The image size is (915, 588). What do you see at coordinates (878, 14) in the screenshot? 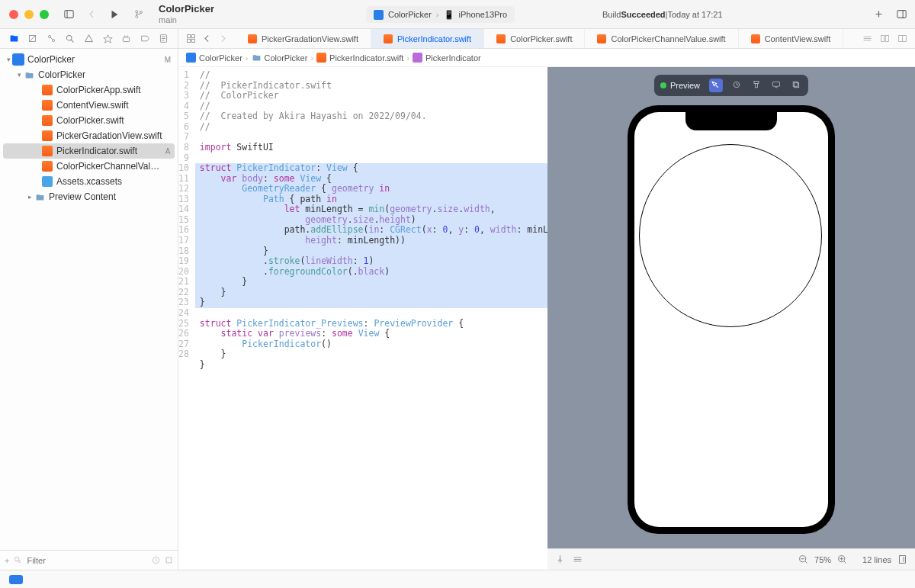
I see `add-icon` at bounding box center [878, 14].